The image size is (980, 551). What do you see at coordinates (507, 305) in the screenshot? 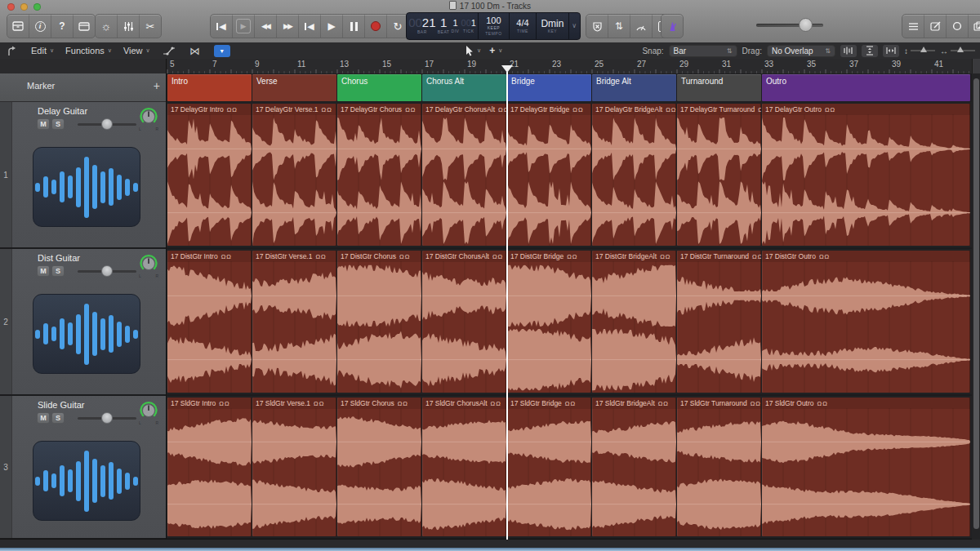
I see `playhead` at bounding box center [507, 305].